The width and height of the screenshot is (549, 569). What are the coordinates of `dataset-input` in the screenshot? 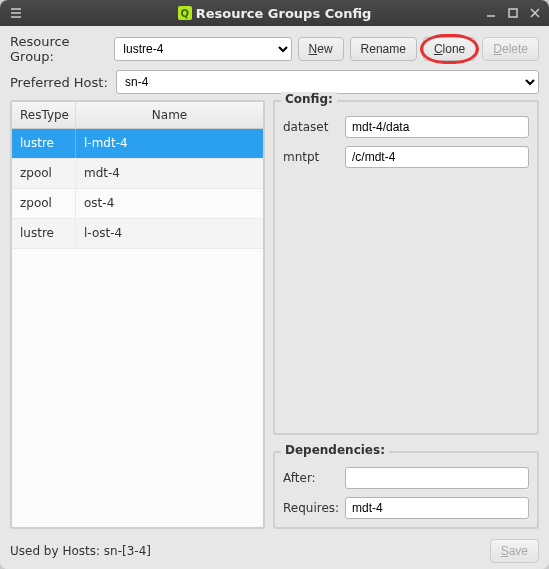 It's located at (437, 127).